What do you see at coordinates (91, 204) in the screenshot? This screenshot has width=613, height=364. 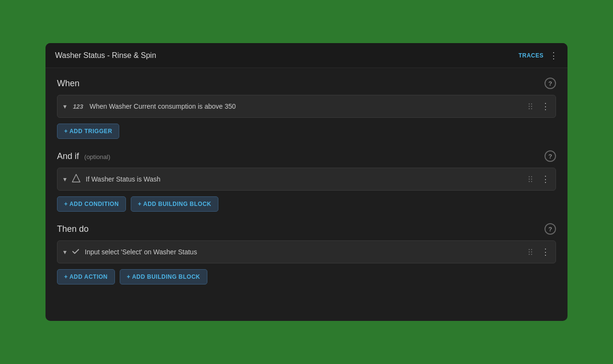 I see `add-condition-button: + ADD CONDITION` at bounding box center [91, 204].